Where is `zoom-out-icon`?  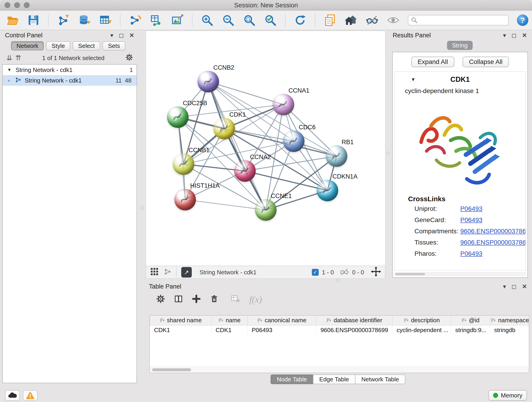
zoom-out-icon is located at coordinates (228, 20).